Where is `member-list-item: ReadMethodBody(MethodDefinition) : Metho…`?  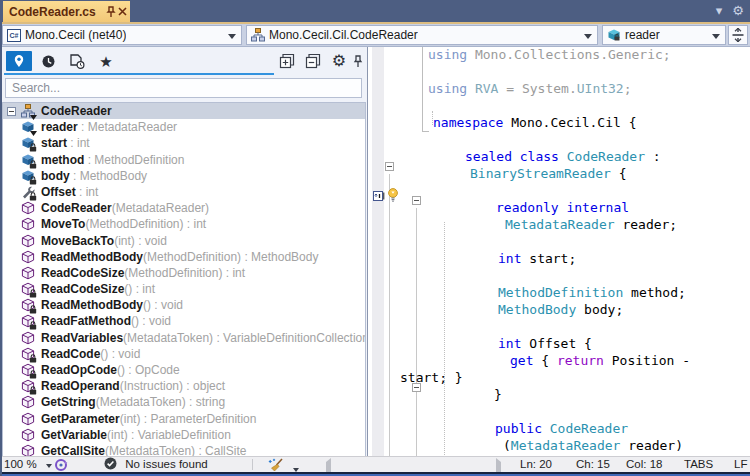
member-list-item: ReadMethodBody(MethodDefinition) : Metho… is located at coordinates (184, 257).